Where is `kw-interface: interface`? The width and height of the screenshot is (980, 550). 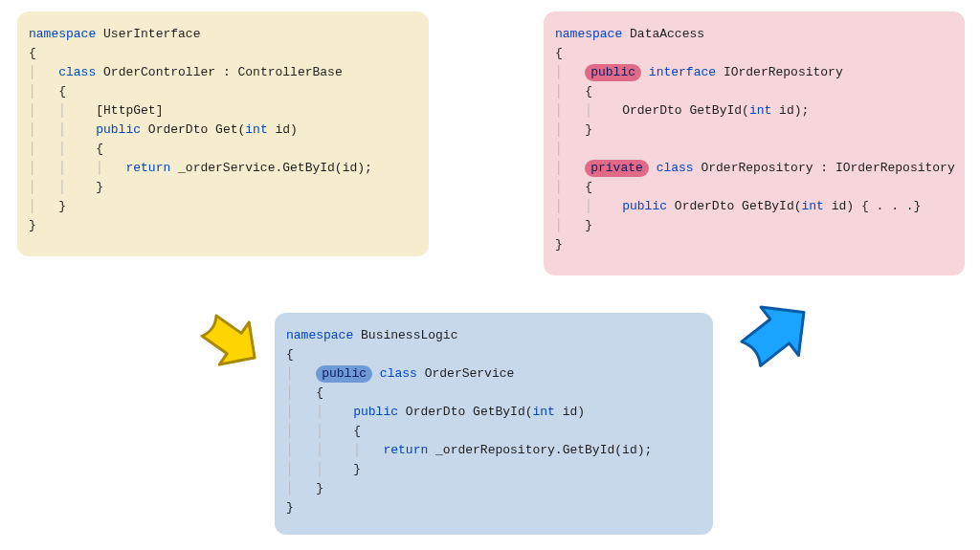
kw-interface: interface is located at coordinates (682, 73).